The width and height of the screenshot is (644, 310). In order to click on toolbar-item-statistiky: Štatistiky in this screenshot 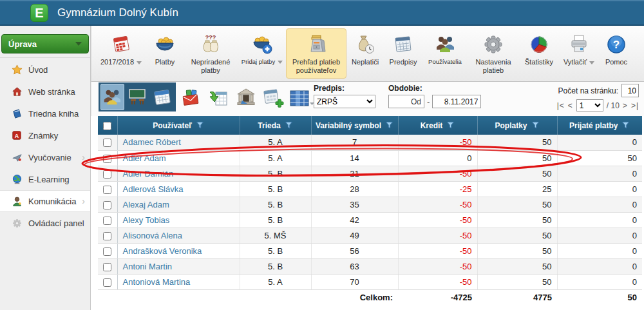, I will do `click(539, 53)`.